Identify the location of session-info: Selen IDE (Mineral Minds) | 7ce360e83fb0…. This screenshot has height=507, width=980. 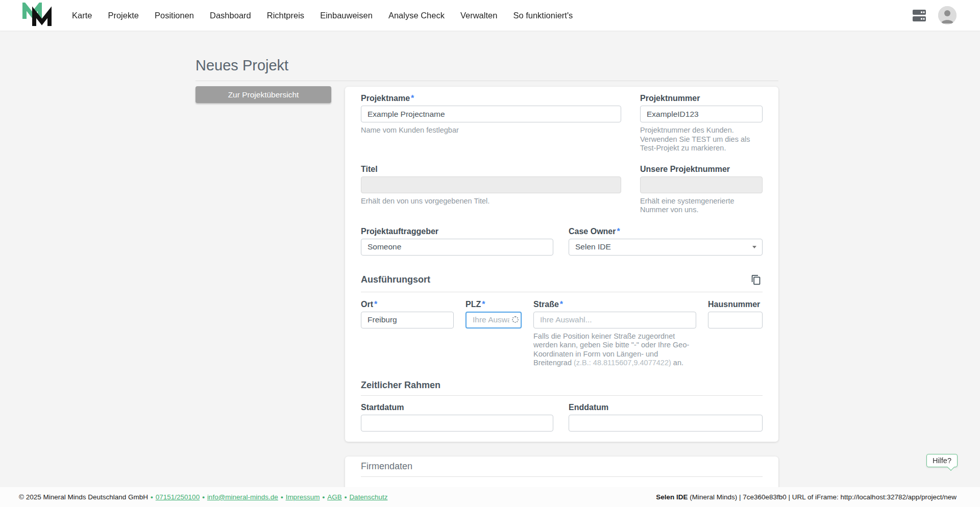
(806, 497).